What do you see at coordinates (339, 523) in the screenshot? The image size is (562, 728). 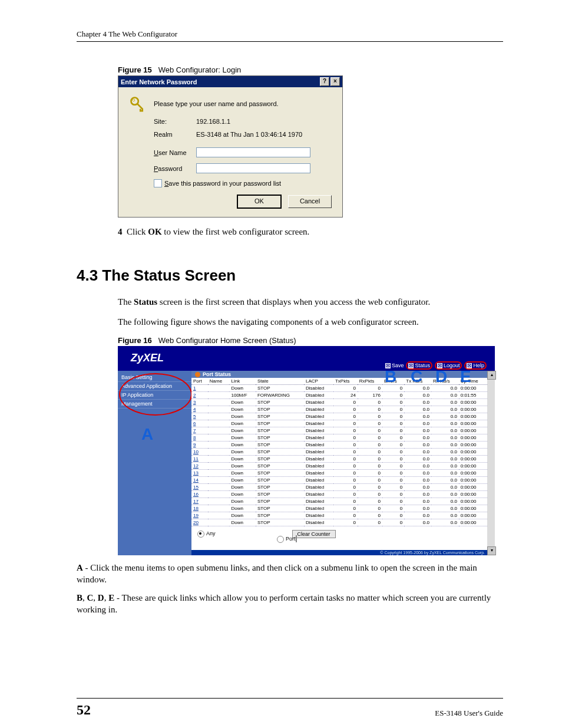 I see `table-row: 20DownSTOPDisabled0000.00.00:00:00` at bounding box center [339, 523].